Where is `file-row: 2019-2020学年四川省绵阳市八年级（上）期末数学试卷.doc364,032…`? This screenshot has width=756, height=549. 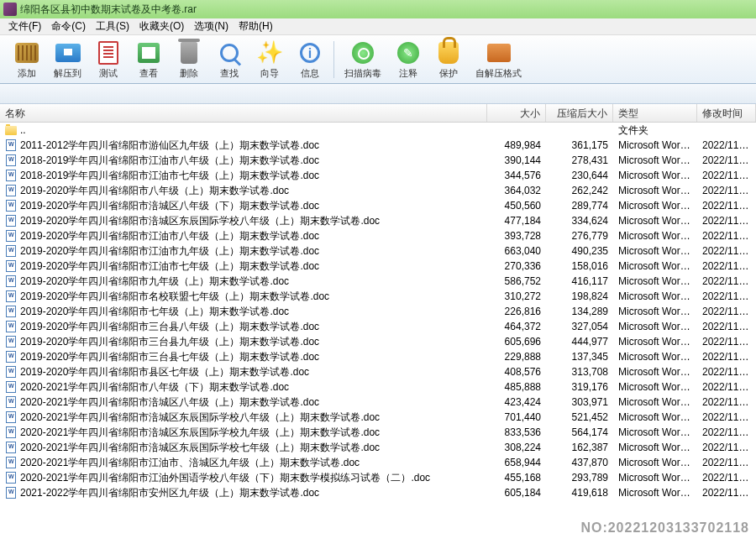 file-row: 2019-2020学年四川省绵阳市八年级（上）期末数学试卷.doc364,032… is located at coordinates (378, 191).